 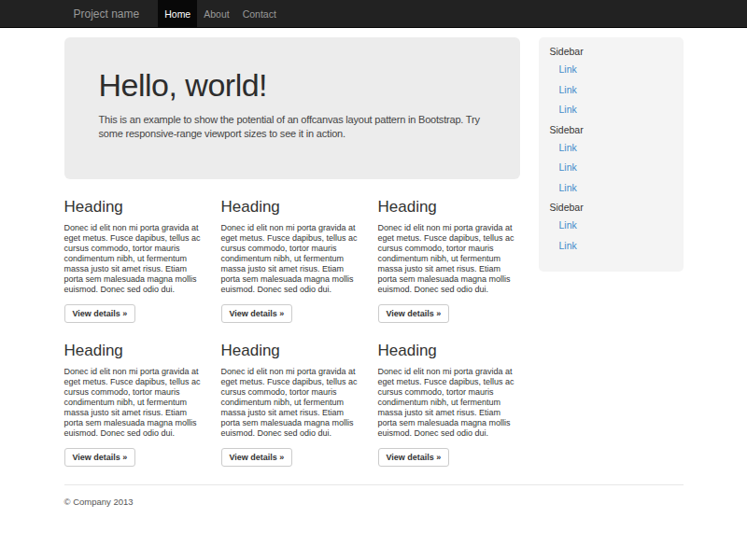 What do you see at coordinates (292, 86) in the screenshot?
I see `page-title: Hello, world!` at bounding box center [292, 86].